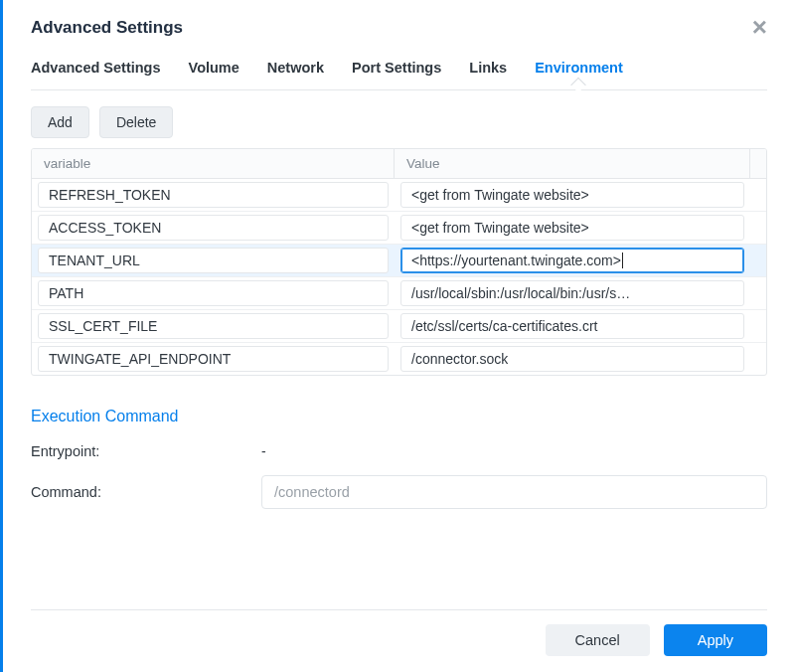 Image resolution: width=795 pixels, height=672 pixels. I want to click on env-table-header: variable Value, so click(399, 164).